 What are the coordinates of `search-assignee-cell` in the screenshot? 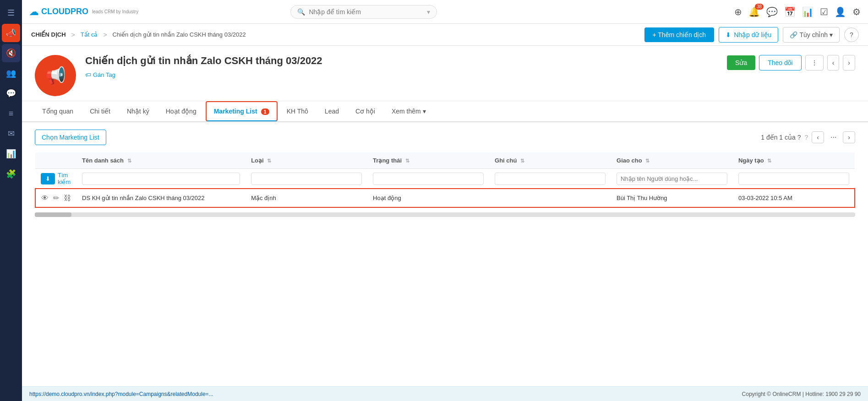 It's located at (672, 179).